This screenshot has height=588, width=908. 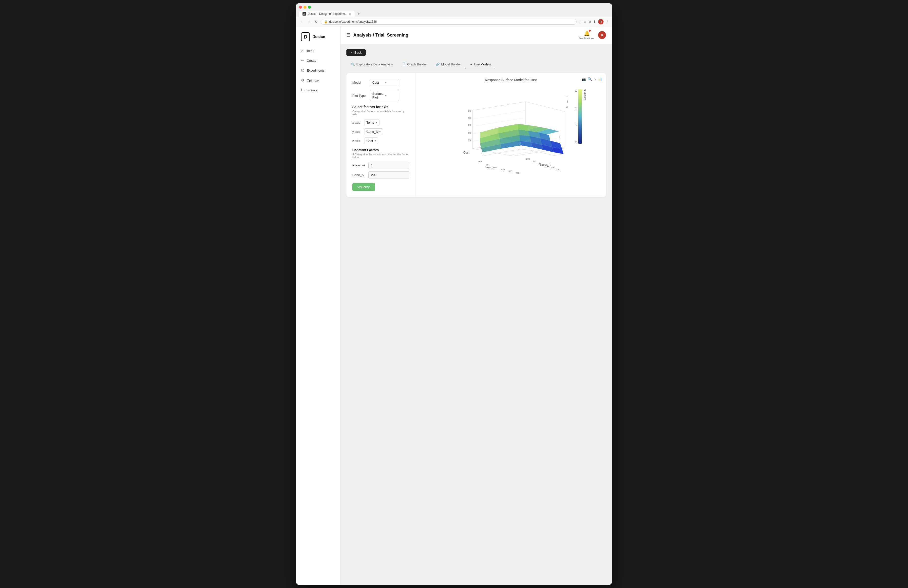 I want to click on model-field-row: Model Cost ▾, so click(x=381, y=82).